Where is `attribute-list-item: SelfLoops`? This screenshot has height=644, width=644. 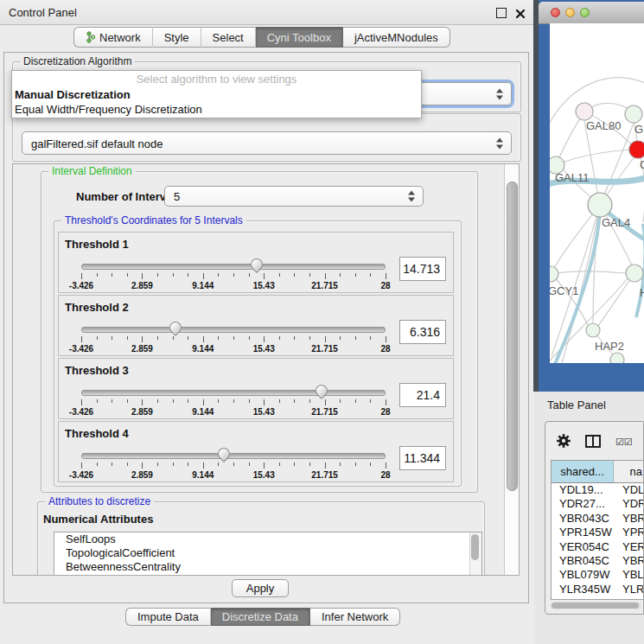
attribute-list-item: SelfLoops is located at coordinates (268, 539).